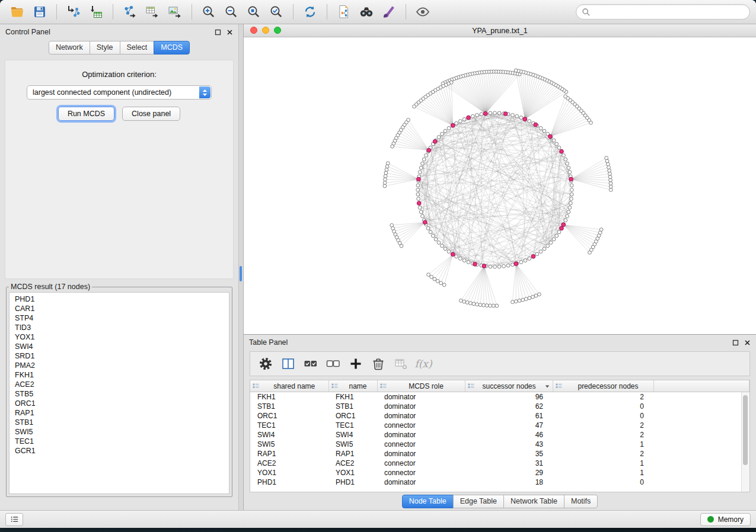 This screenshot has height=532, width=756. Describe the element at coordinates (500, 425) in the screenshot. I see `table-row: TEC1TEC1connector472` at that location.